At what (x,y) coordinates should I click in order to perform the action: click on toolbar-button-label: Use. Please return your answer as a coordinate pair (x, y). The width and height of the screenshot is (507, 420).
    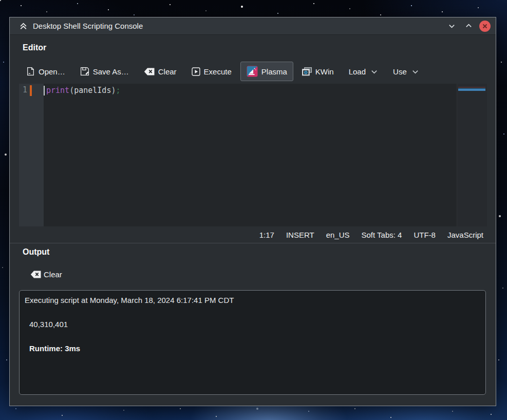
    Looking at the image, I should click on (400, 72).